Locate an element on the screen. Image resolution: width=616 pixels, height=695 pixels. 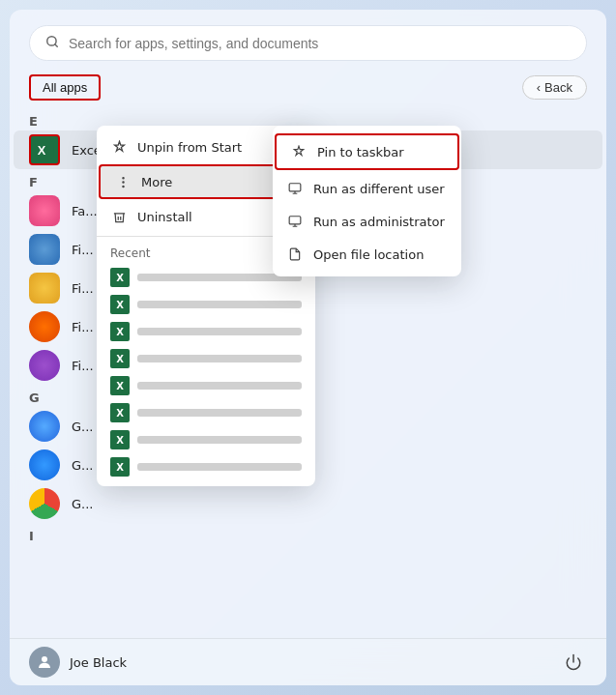
app-icon-fox is located at coordinates (44, 327).